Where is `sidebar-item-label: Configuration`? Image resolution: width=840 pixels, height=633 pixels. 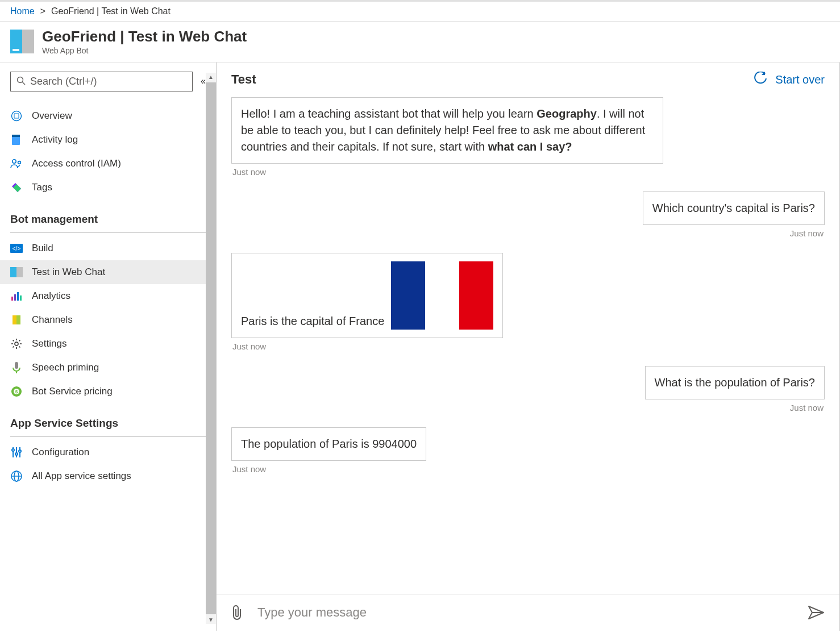
sidebar-item-label: Configuration is located at coordinates (60, 452).